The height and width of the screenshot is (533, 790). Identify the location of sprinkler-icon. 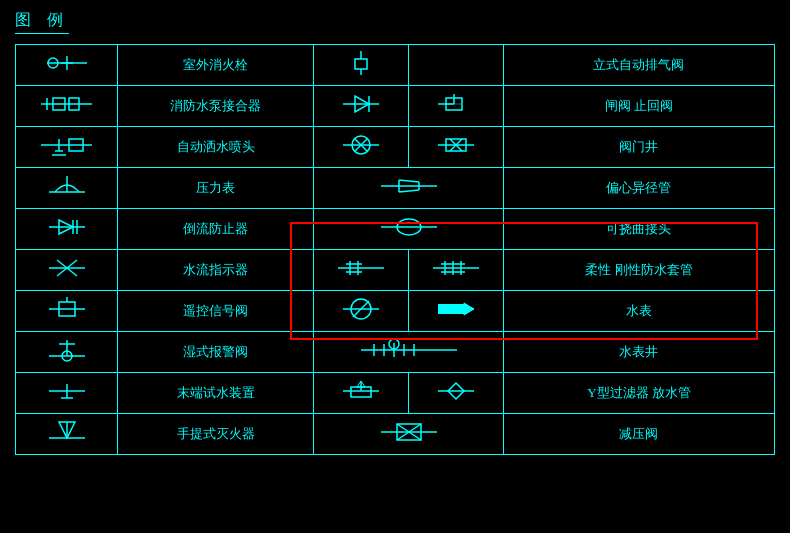
(66, 145).